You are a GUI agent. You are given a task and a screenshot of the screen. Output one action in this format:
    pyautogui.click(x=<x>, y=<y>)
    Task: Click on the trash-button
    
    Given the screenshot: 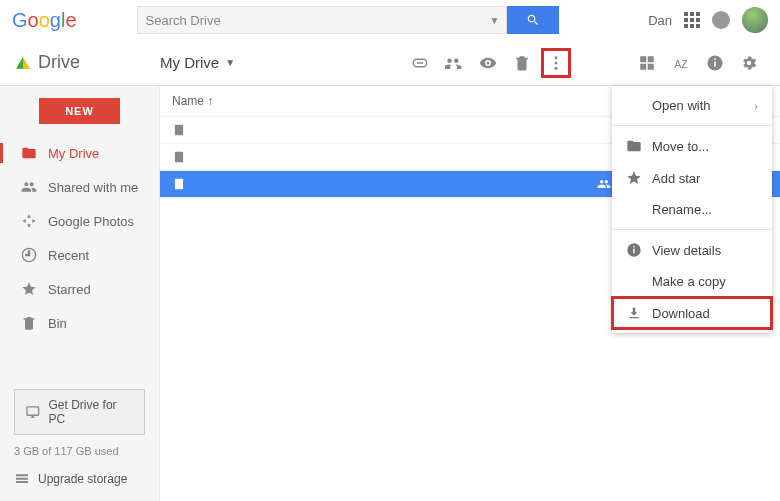 What is the action you would take?
    pyautogui.click(x=522, y=63)
    